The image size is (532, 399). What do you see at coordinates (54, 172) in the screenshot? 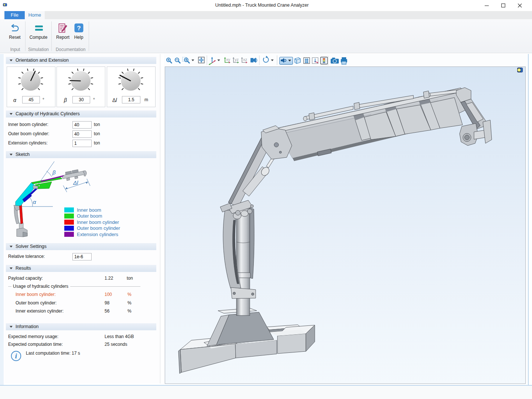
I see `svg-text: β` at bounding box center [54, 172].